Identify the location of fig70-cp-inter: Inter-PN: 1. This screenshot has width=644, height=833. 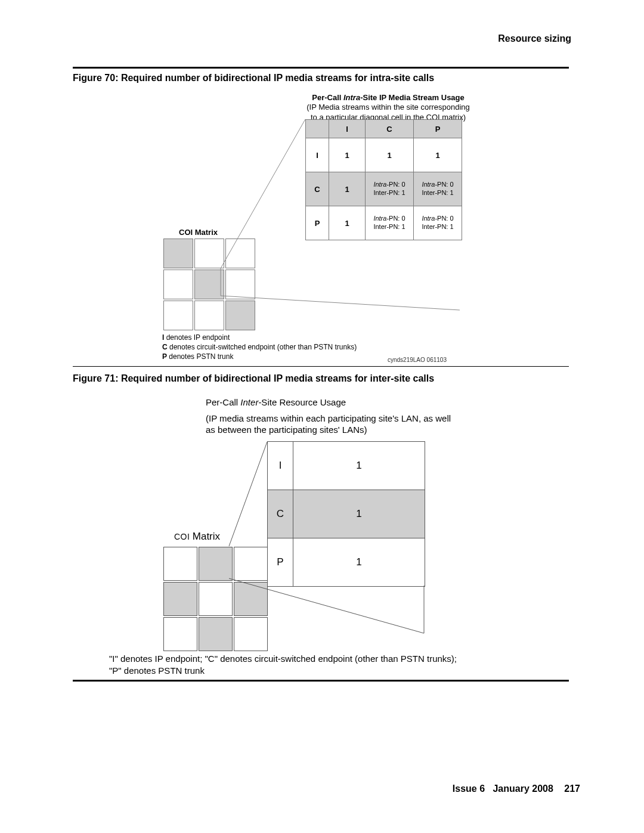
(438, 193).